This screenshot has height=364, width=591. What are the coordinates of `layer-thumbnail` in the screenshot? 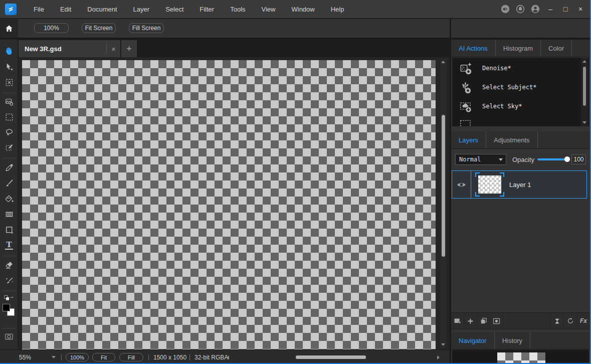 It's located at (490, 185).